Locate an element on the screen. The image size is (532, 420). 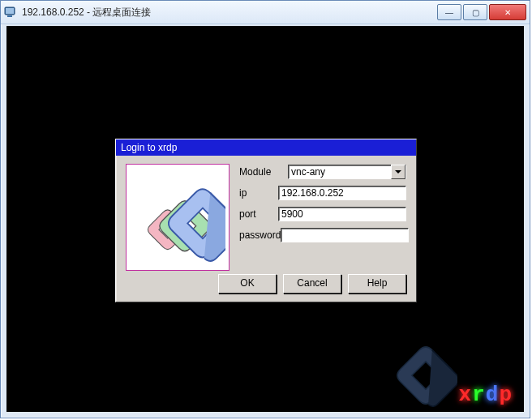
brand-letter-r: r is located at coordinates (478, 395).